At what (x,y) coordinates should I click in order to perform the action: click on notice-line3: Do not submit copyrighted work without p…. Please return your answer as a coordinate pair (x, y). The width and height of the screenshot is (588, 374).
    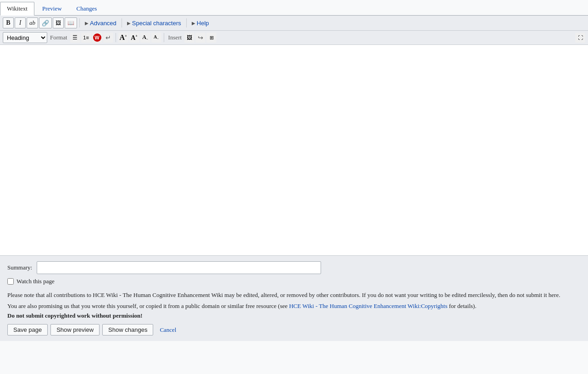
    Looking at the image, I should click on (294, 316).